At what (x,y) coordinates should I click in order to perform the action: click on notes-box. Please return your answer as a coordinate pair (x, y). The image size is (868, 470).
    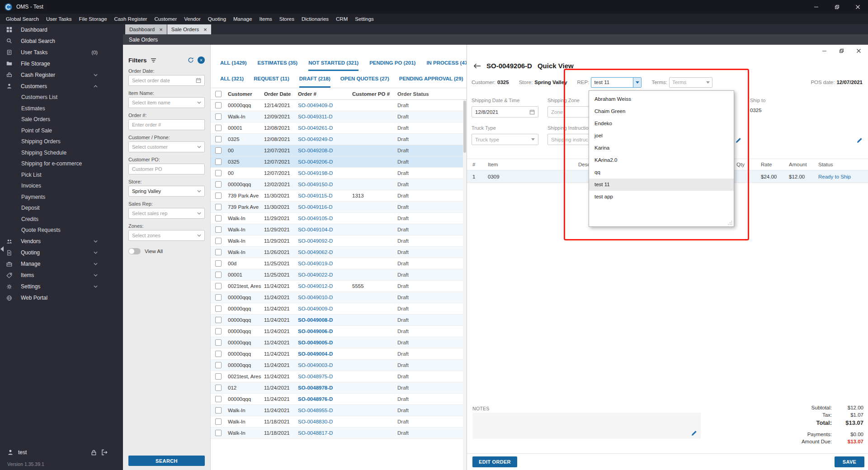
    Looking at the image, I should click on (587, 426).